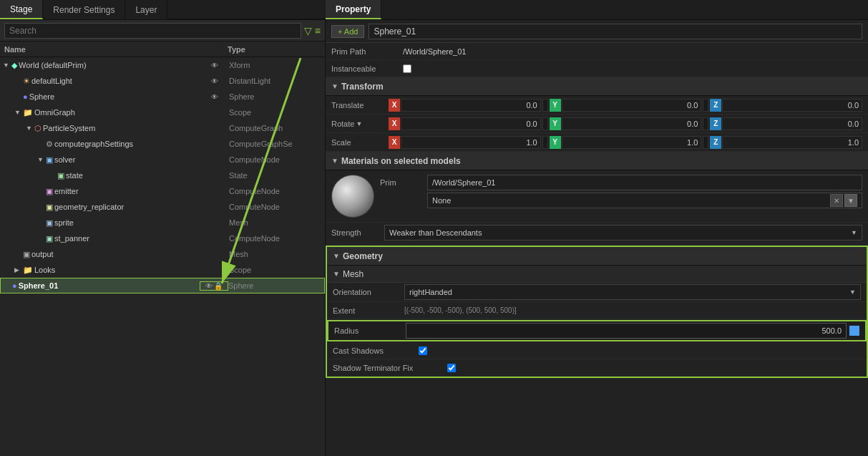  Describe the element at coordinates (275, 128) in the screenshot. I see `type-particlesystem: ComputeGraph` at that location.